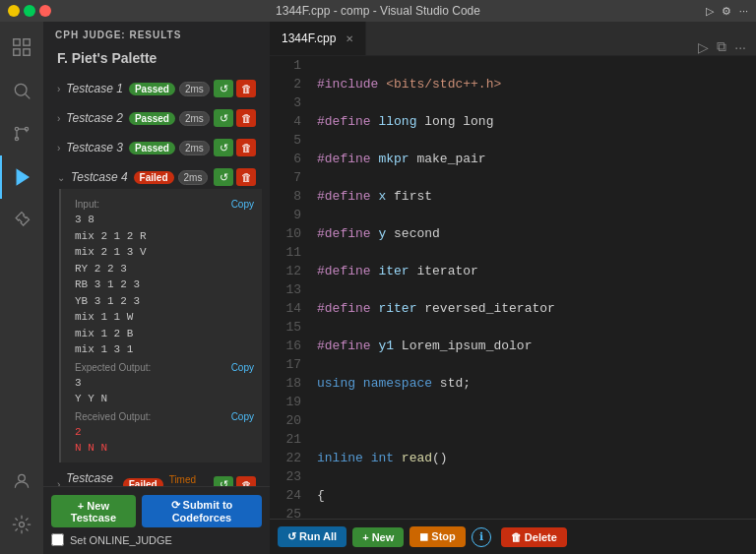  What do you see at coordinates (223, 148) in the screenshot?
I see `tc3-rerun-btn: ↺` at bounding box center [223, 148].